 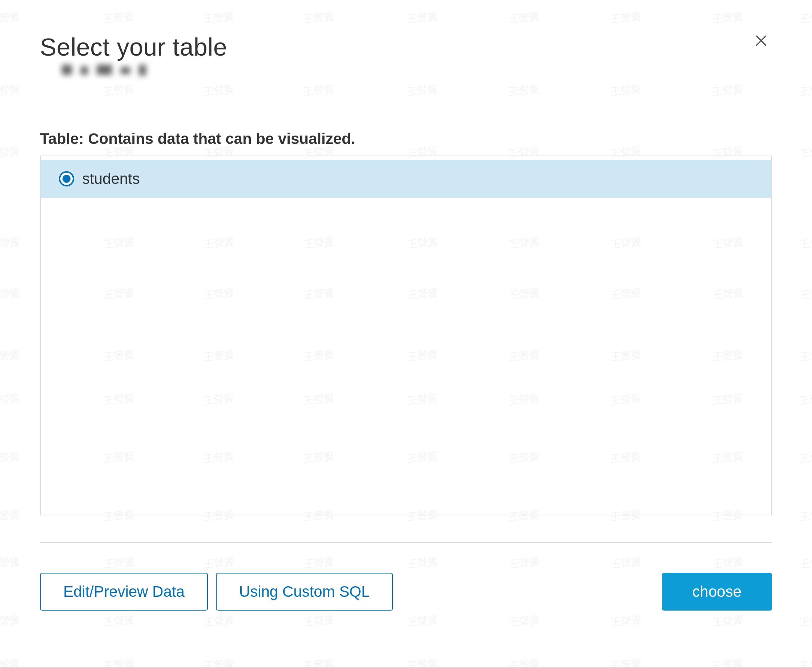 What do you see at coordinates (304, 592) in the screenshot?
I see `using-custom-sql-button: Using Custom SQL` at bounding box center [304, 592].